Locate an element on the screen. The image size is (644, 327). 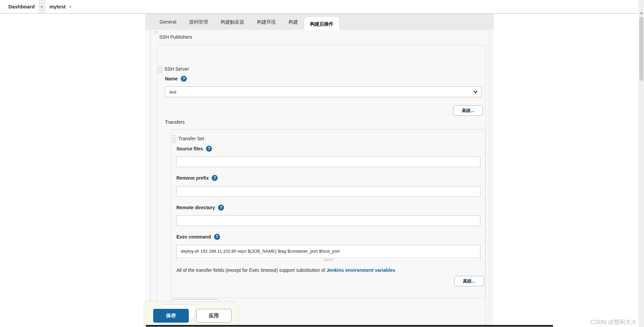
tab-post-build-actions: 构建后操作 is located at coordinates (322, 24).